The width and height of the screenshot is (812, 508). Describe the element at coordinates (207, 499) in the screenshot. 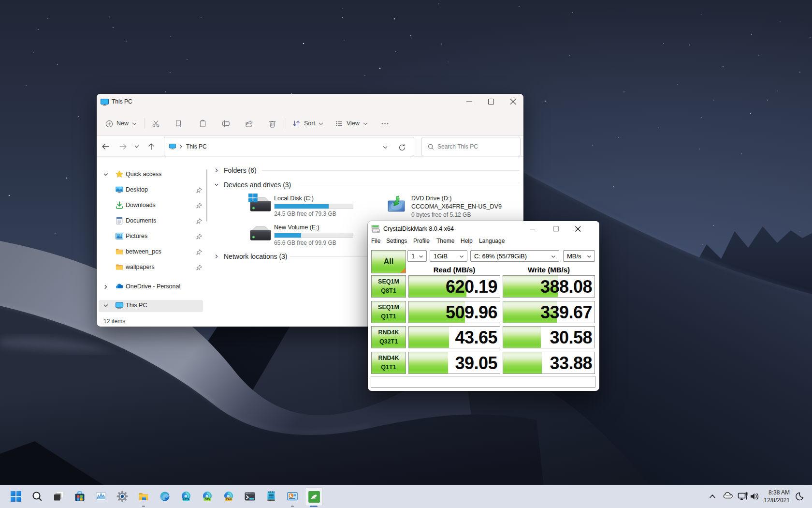

I see `svg-text: DEV` at that location.